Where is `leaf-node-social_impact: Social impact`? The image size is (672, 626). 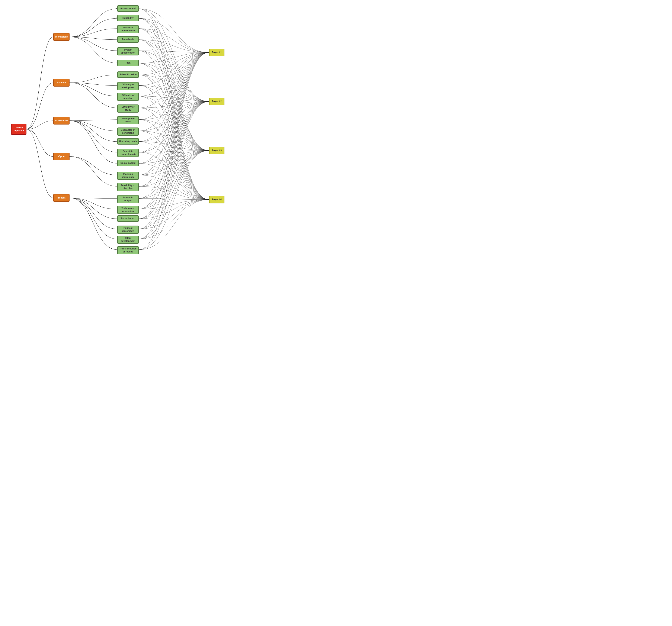 leaf-node-social_impact: Social impact is located at coordinates (128, 218).